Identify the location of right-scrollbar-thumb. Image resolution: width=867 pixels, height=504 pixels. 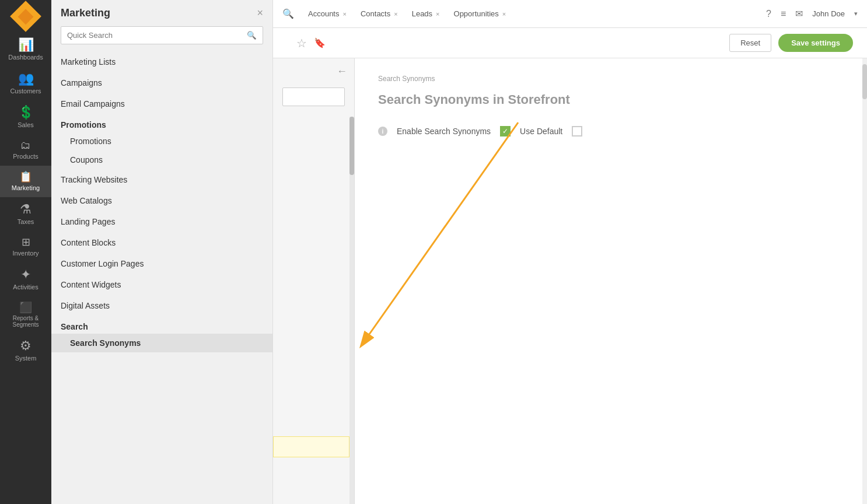
(865, 82).